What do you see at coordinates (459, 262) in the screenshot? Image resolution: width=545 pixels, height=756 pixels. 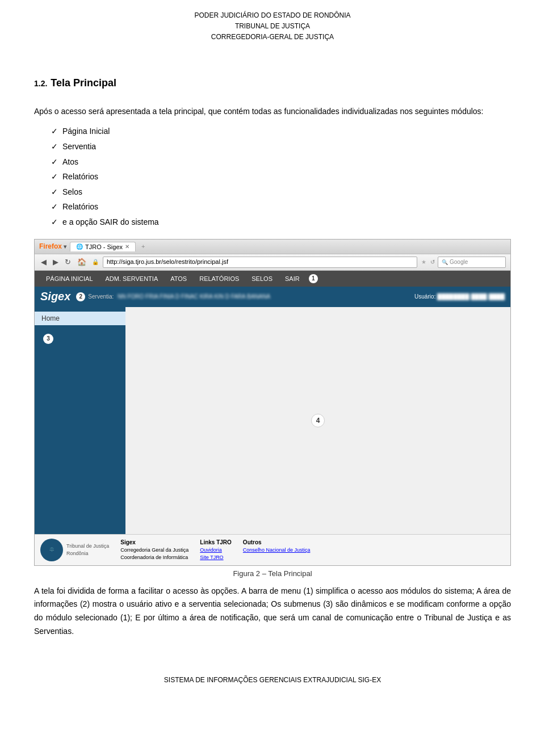 I see `search-label: Google` at bounding box center [459, 262].